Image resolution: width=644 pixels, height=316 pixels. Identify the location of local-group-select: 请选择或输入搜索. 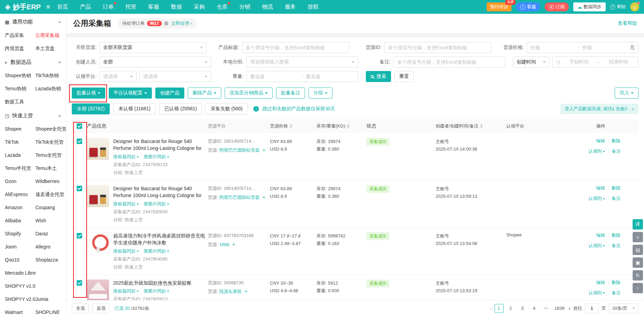
(302, 62).